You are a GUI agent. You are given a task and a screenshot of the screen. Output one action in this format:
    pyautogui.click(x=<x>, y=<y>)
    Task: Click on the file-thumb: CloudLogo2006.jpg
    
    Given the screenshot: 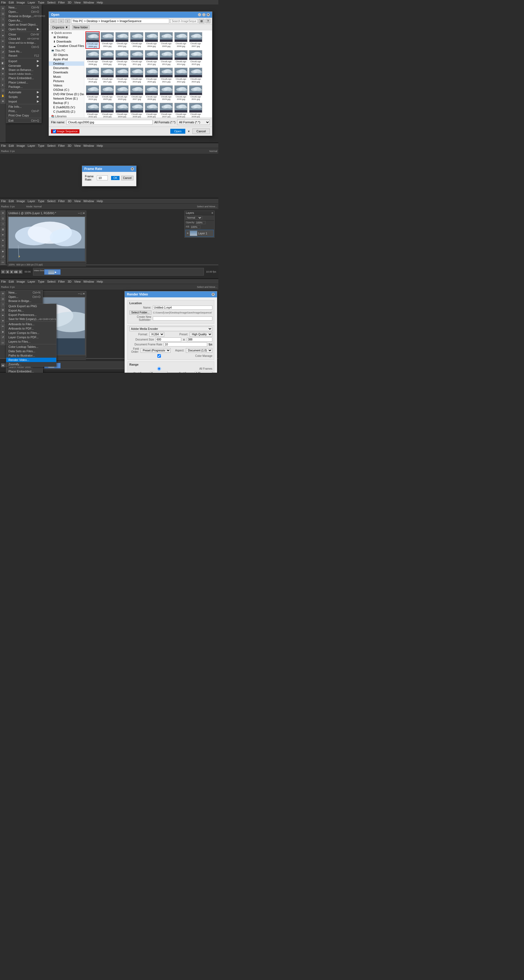 What is the action you would take?
    pyautogui.click(x=181, y=40)
    